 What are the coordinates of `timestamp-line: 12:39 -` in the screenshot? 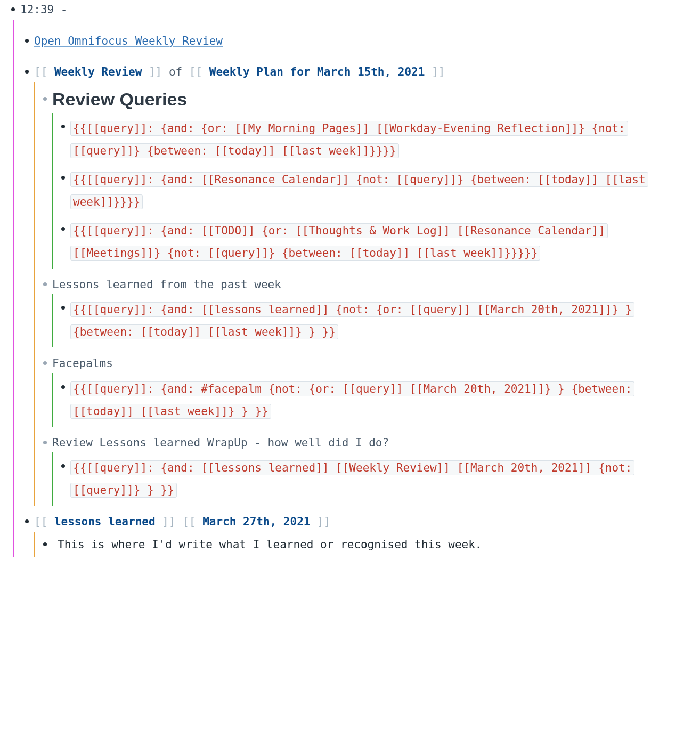 It's located at (355, 10).